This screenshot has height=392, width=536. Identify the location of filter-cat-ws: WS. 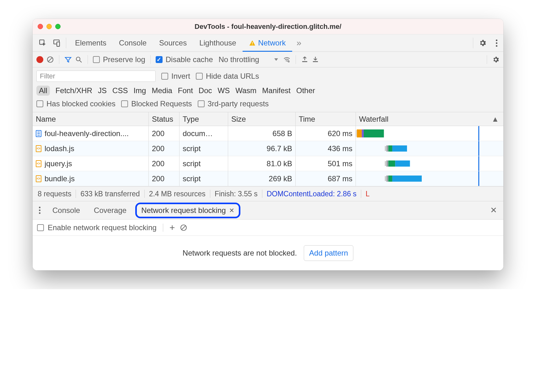
(224, 91).